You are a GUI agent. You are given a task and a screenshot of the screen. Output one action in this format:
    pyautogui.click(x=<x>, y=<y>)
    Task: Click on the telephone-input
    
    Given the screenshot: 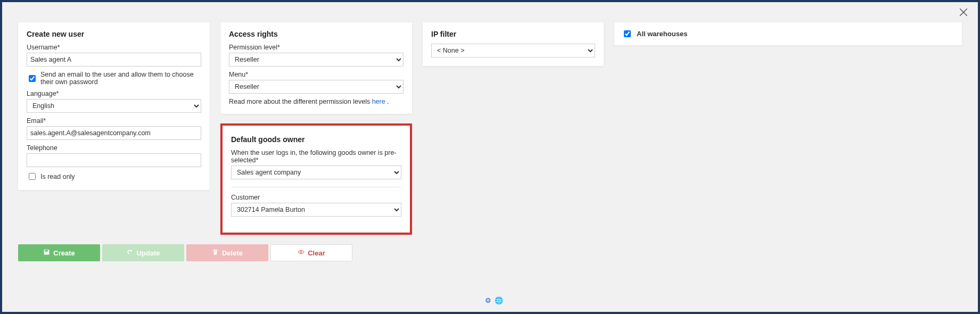 What is the action you would take?
    pyautogui.click(x=114, y=160)
    